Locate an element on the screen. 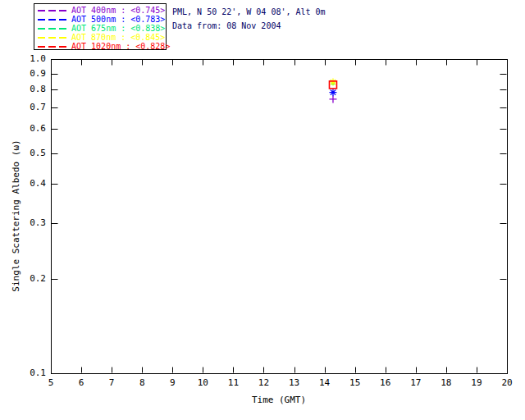  x-tick-label: 18 is located at coordinates (446, 382).